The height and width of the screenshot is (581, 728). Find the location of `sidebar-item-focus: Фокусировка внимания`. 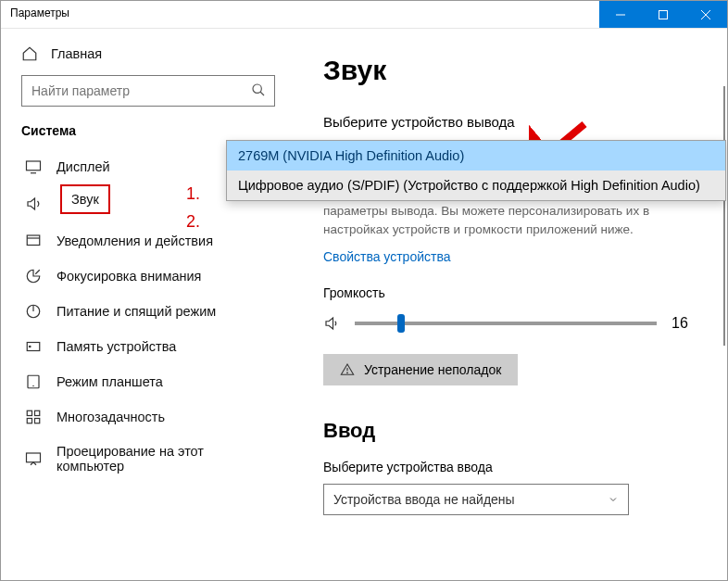

sidebar-item-focus: Фокусировка внимания is located at coordinates (148, 276).